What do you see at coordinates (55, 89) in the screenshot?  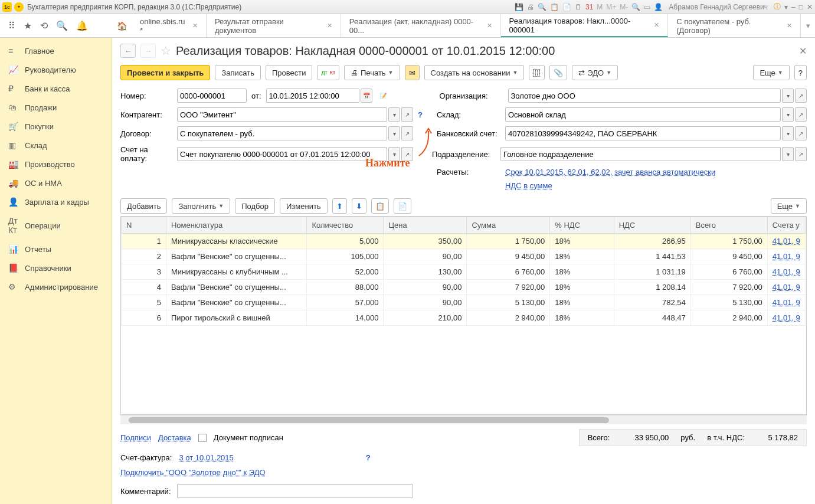 I see `sidebar-item-2: ₽Банк и касса` at bounding box center [55, 89].